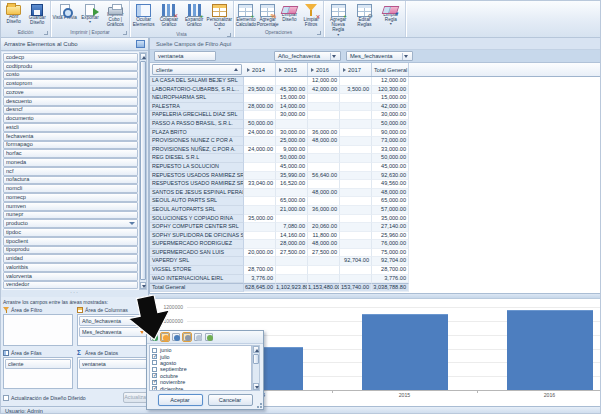 This screenshot has height=414, width=601. I want to click on row-header-cell: REG DIESEL S.R.L, so click(197, 158).